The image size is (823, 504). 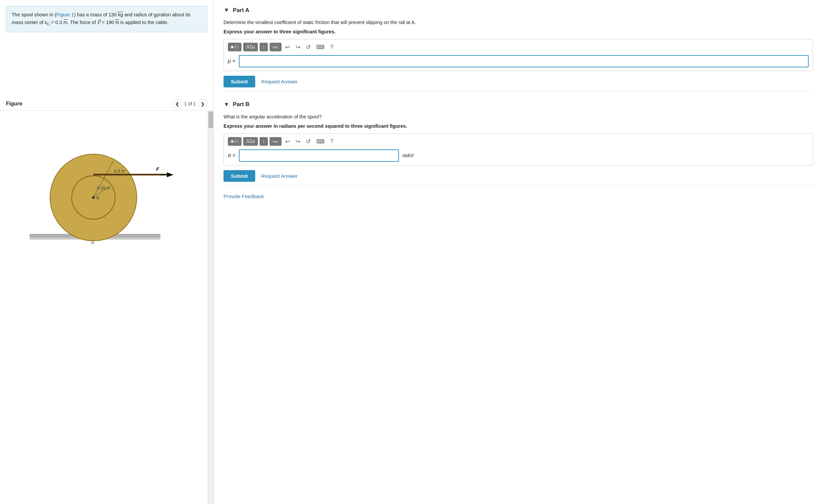 I want to click on part-a-updown-btn: ↕, so click(x=264, y=47).